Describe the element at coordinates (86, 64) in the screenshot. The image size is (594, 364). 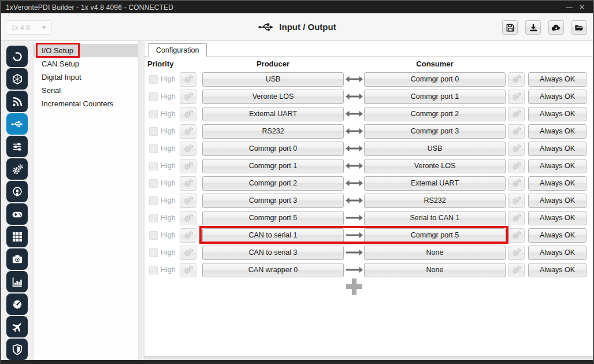
I see `menu-item-can-setup: CAN Setup` at that location.